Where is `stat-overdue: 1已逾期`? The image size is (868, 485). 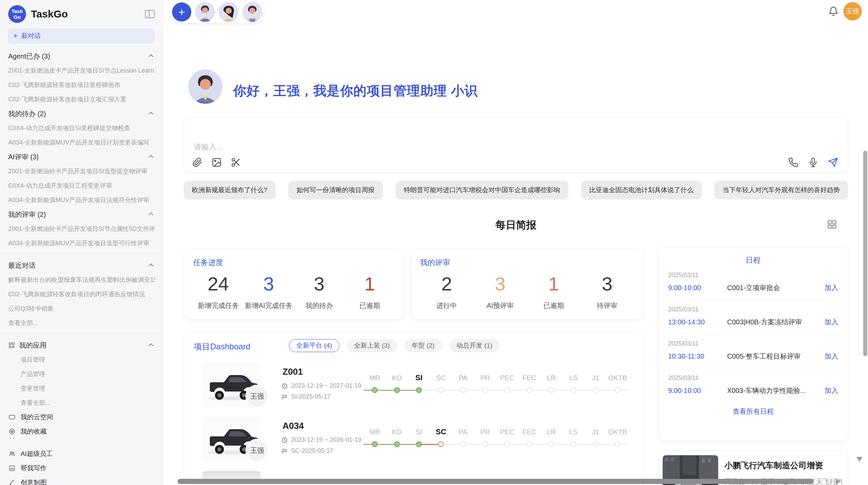
stat-overdue: 1已逾期 is located at coordinates (554, 291).